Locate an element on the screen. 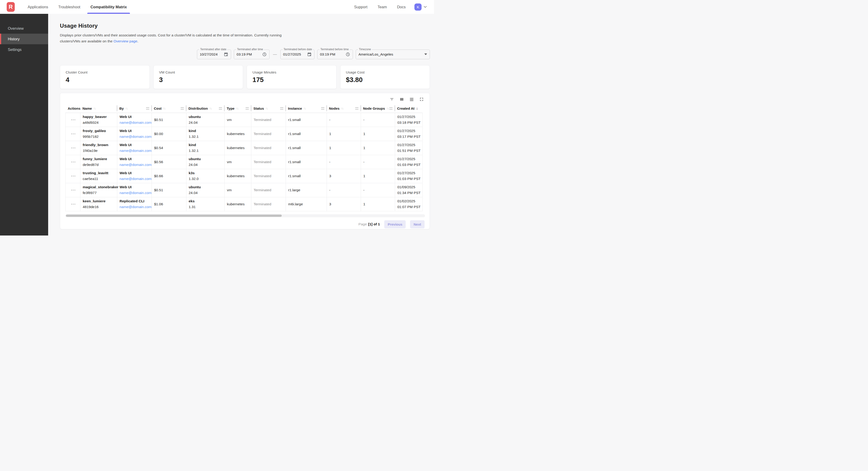 The width and height of the screenshot is (868, 471). timezone-value: America/Los_Angeles is located at coordinates (376, 54).